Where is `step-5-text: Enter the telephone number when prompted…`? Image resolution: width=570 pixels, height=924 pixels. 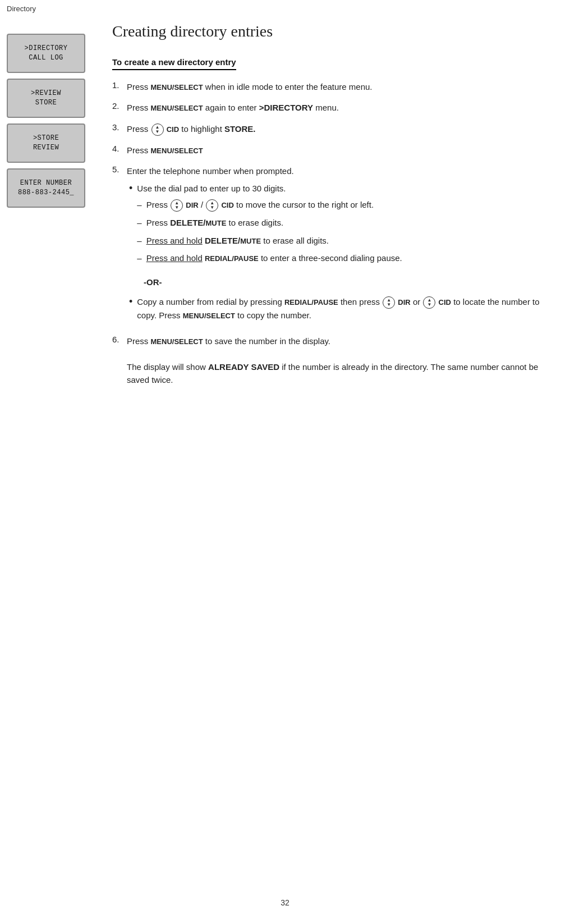
step-5-text: Enter the telephone number when prompted… is located at coordinates (334, 246).